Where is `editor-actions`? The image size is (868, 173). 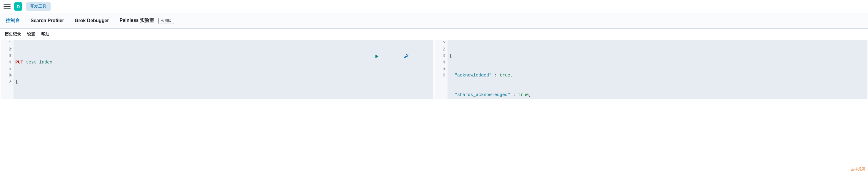 editor-actions is located at coordinates (403, 56).